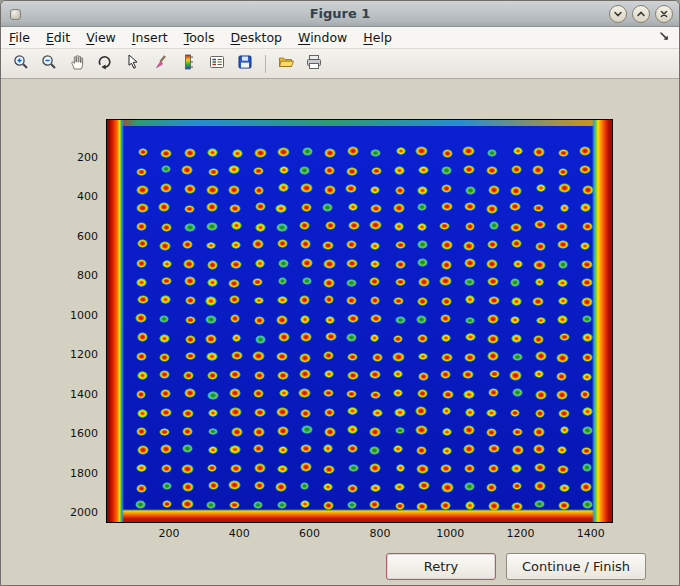 The image size is (680, 586). Describe the element at coordinates (58, 38) in the screenshot. I see `menu-edit: Edit` at that location.